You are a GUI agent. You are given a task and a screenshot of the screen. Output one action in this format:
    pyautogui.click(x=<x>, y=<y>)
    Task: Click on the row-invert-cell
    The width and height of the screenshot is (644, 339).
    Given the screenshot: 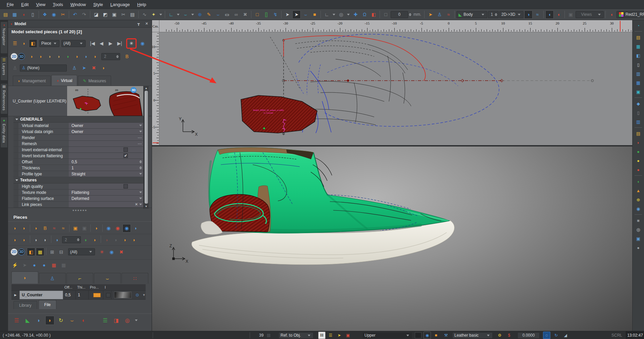 What is the action you would take?
    pyautogui.click(x=107, y=295)
    